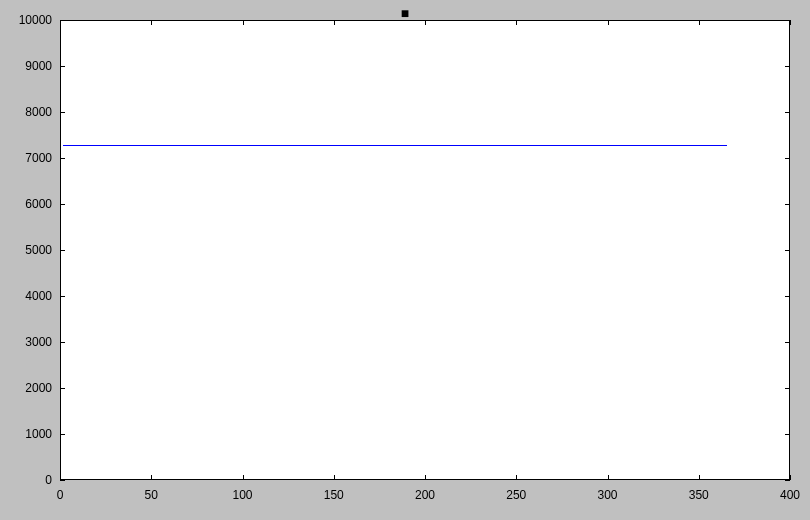  I want to click on y-tick-label: 10000, so click(32, 20).